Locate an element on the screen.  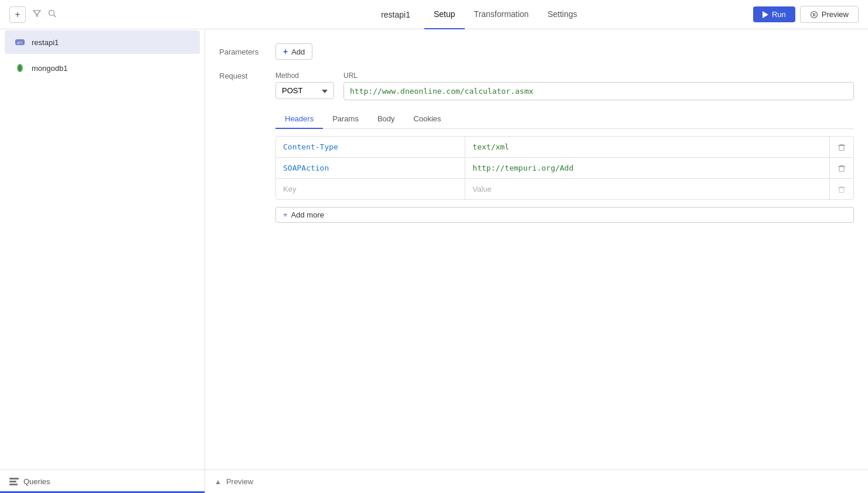
sidebar-item-restapi1: API restapi1 is located at coordinates (102, 42).